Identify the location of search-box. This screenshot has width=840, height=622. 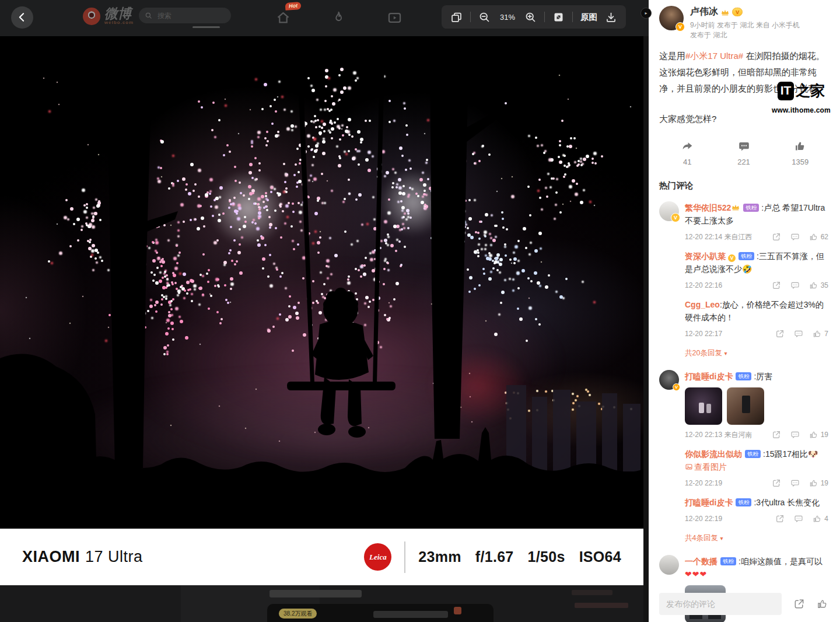
(185, 15).